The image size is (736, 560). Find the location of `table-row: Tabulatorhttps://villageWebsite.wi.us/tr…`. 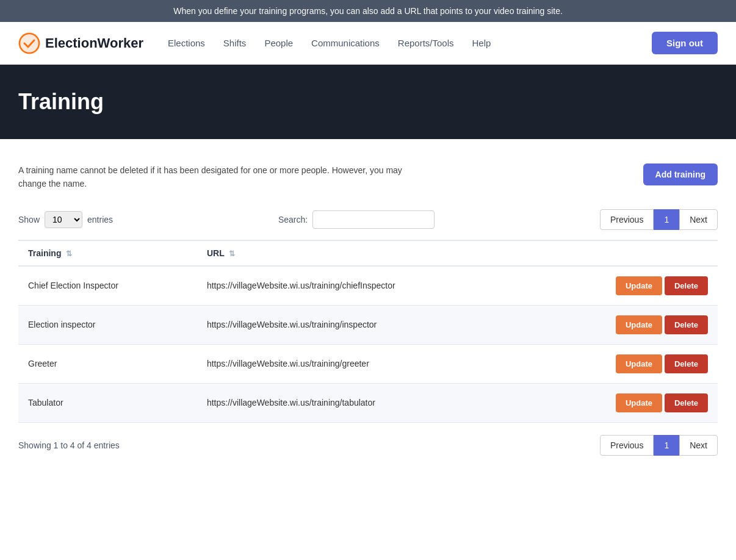

table-row: Tabulatorhttps://villageWebsite.wi.us/tr… is located at coordinates (368, 403).